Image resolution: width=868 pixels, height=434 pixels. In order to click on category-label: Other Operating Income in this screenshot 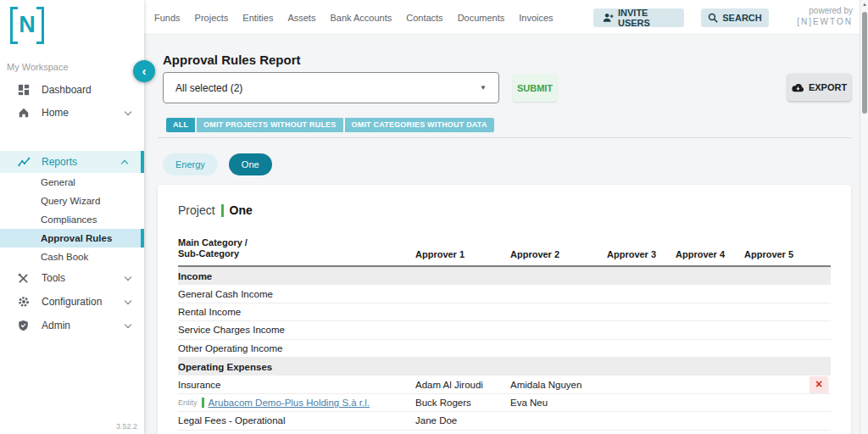, I will do `click(297, 348)`.